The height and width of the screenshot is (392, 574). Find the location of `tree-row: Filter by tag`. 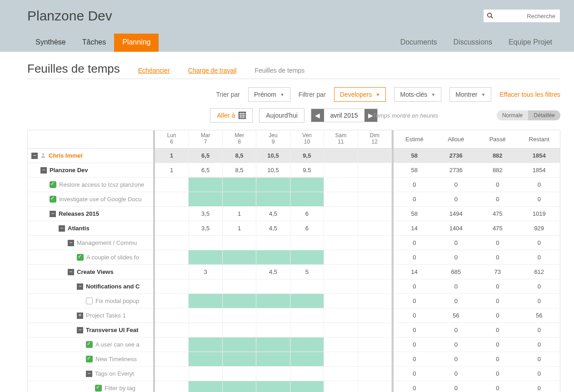

tree-row: Filter by tag is located at coordinates (90, 387).